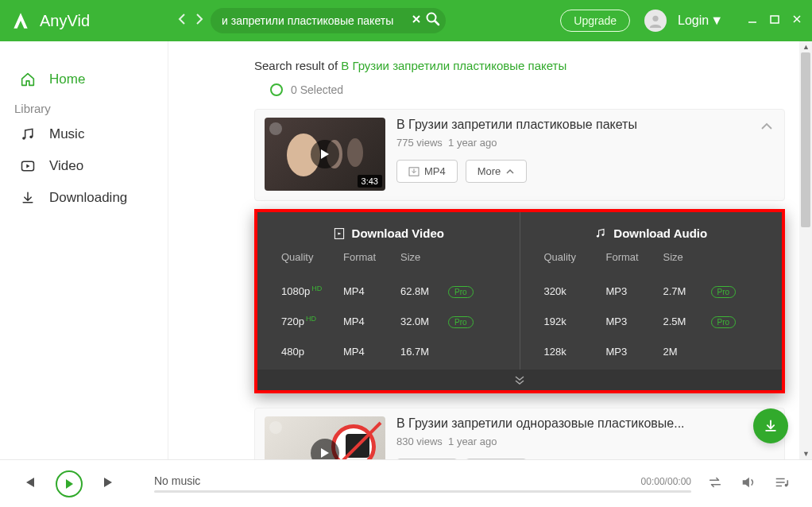 The width and height of the screenshot is (812, 507). What do you see at coordinates (427, 172) in the screenshot?
I see `download-mp4-button: MP4` at bounding box center [427, 172].